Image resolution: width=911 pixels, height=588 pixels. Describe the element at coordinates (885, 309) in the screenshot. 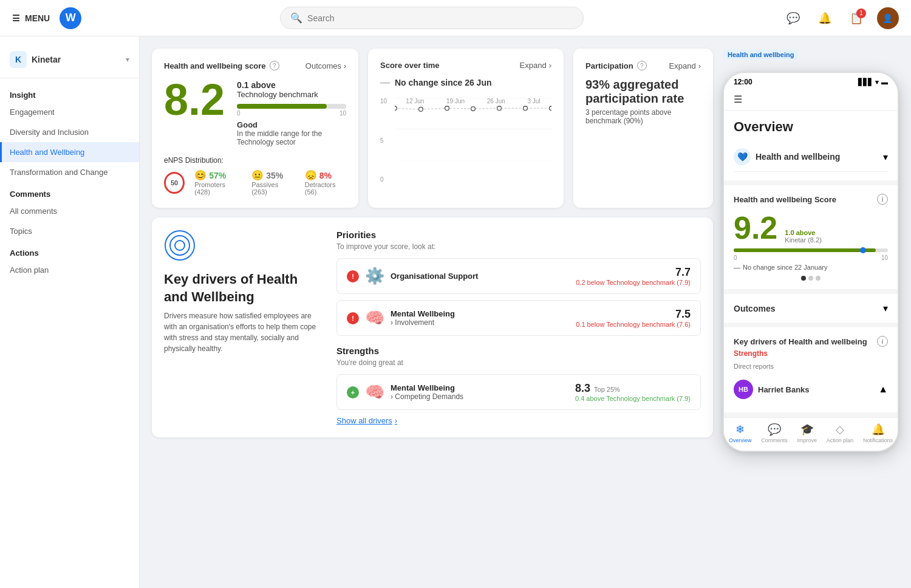

I see `phone-outcomes-chevron: ▾` at that location.